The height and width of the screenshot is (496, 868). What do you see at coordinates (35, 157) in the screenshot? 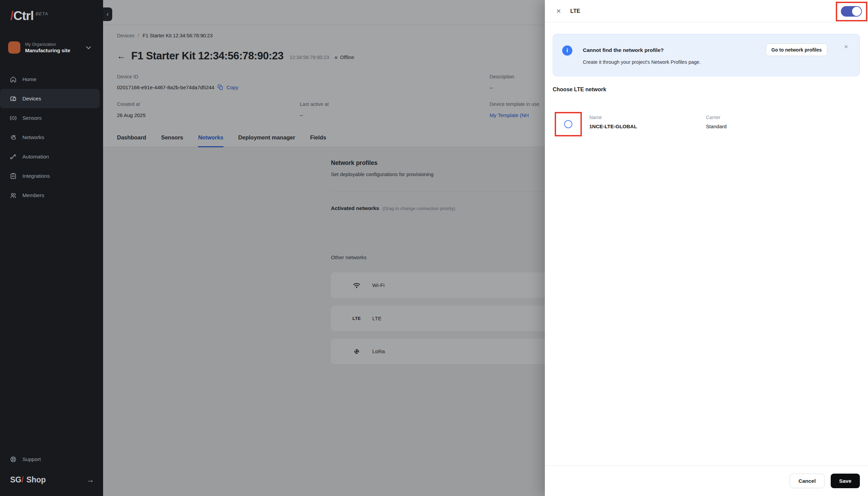
I see `sidebar-item-label: Automation` at bounding box center [35, 157].